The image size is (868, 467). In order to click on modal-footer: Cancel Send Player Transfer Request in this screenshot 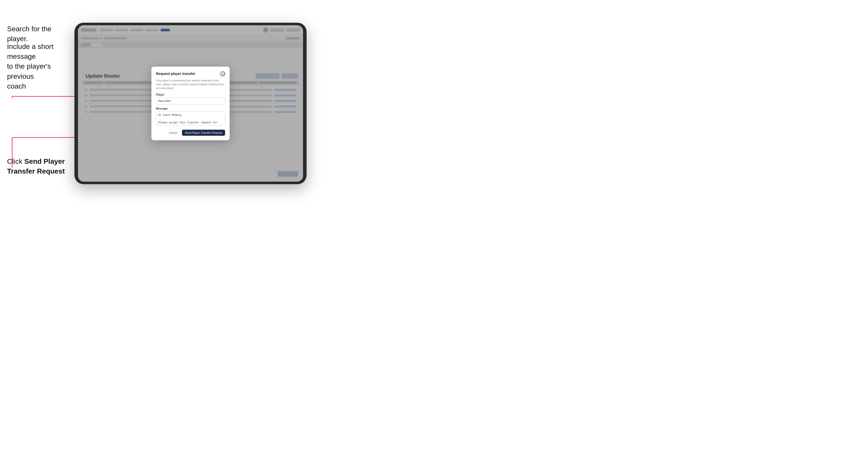, I will do `click(191, 133)`.